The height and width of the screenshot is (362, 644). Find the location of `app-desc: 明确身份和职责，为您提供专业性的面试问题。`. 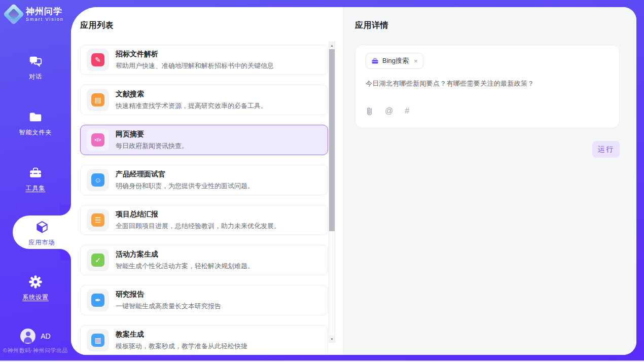

app-desc: 明确身份和职责，为您提供专业性的面试问题。 is located at coordinates (185, 186).